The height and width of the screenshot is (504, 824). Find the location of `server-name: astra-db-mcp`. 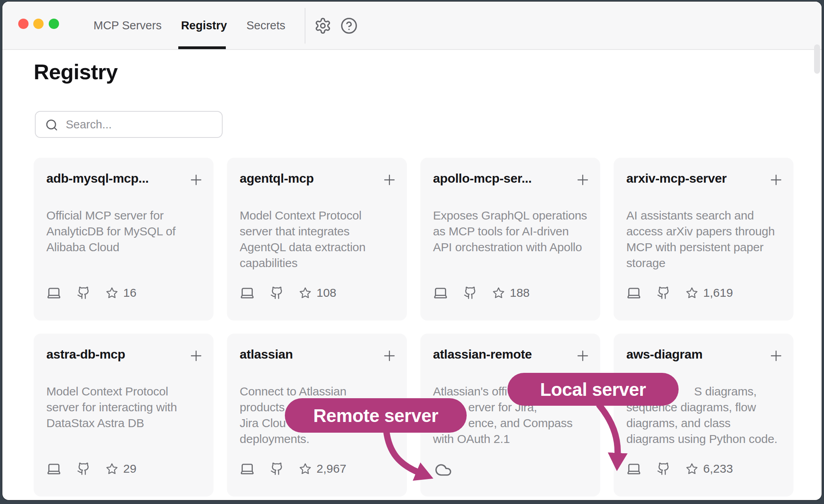

server-name: astra-db-mcp is located at coordinates (86, 354).